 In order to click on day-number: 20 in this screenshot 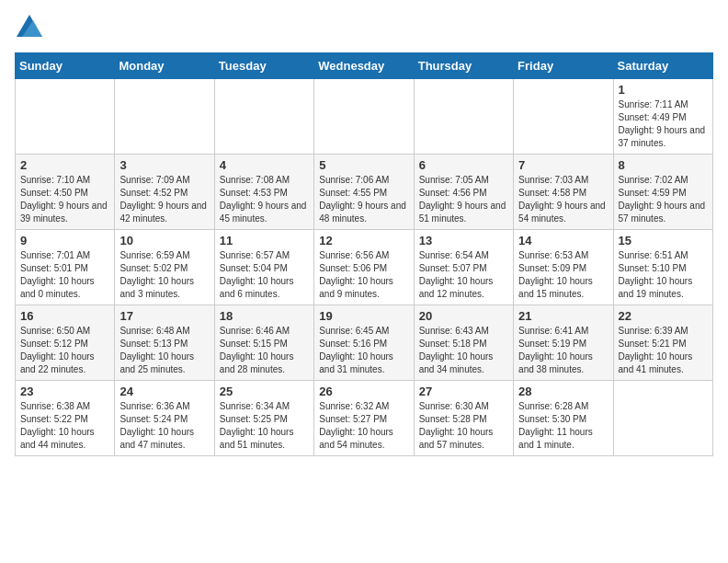, I will do `click(463, 316)`.